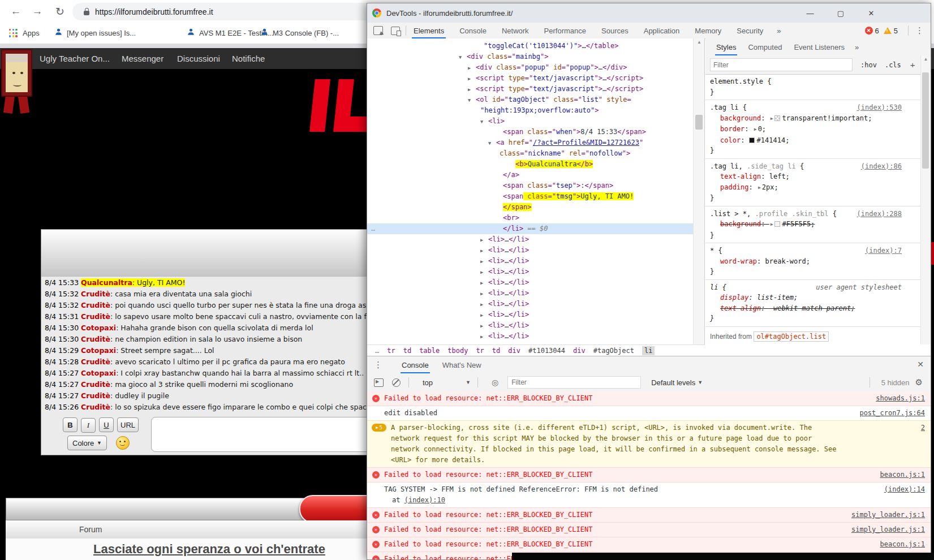 The height and width of the screenshot is (560, 934). What do you see at coordinates (14, 33) in the screenshot?
I see `apps-grid-icon` at bounding box center [14, 33].